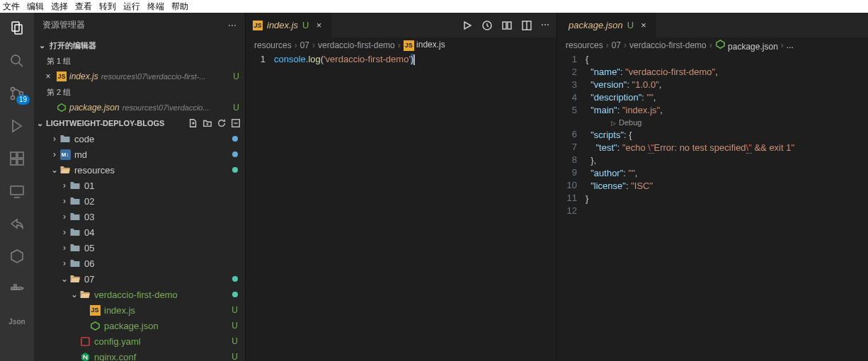 This screenshot has height=361, width=868. I want to click on extensions-icon, so click(17, 159).